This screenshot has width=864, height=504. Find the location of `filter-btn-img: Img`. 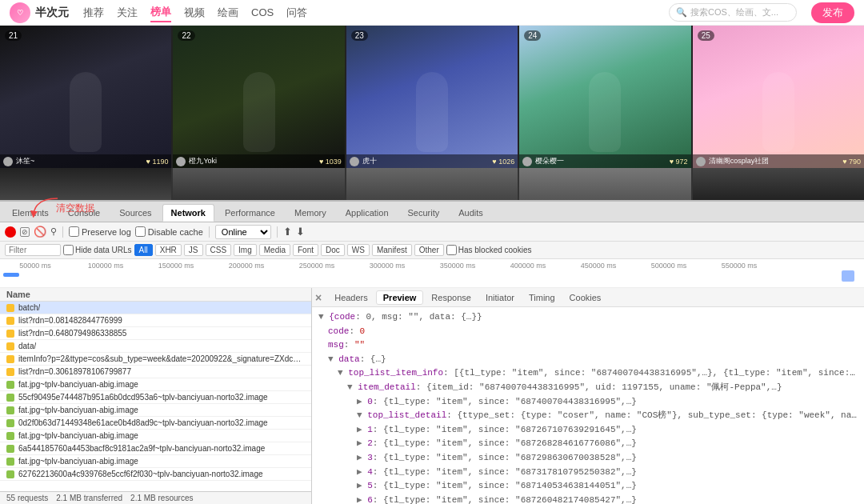

filter-btn-img: Img is located at coordinates (245, 250).